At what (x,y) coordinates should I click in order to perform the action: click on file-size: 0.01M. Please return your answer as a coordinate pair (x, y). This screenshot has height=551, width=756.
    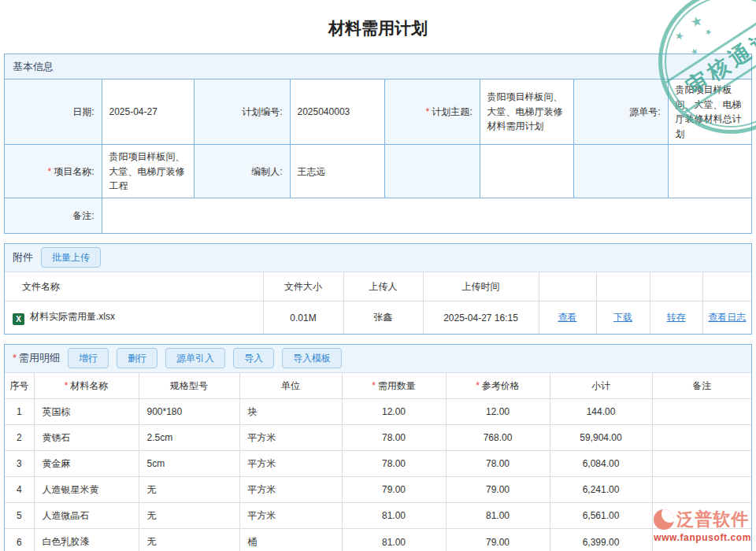
    Looking at the image, I should click on (303, 318).